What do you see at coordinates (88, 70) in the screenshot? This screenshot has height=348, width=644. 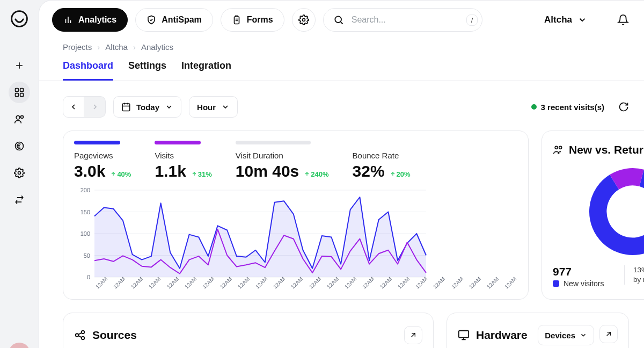 I see `tab-dashboard: Dashboard` at bounding box center [88, 70].